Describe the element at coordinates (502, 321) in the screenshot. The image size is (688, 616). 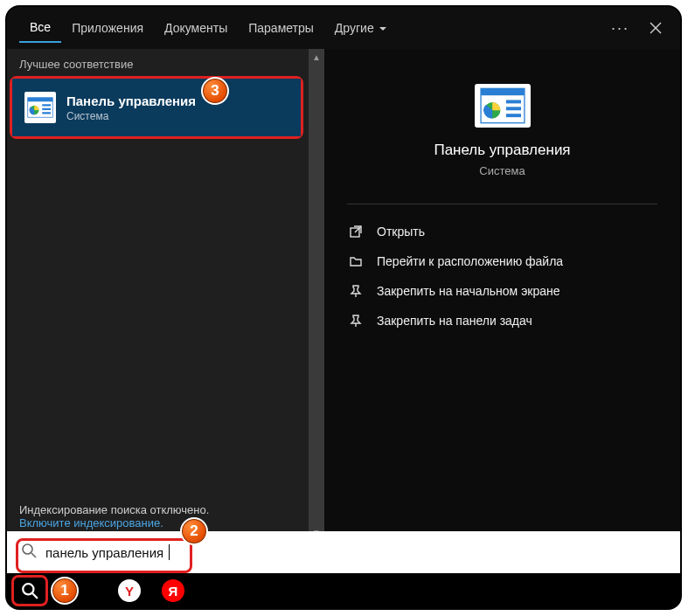
I see `action-pin-taskbar: Закрепить на панели задач` at that location.